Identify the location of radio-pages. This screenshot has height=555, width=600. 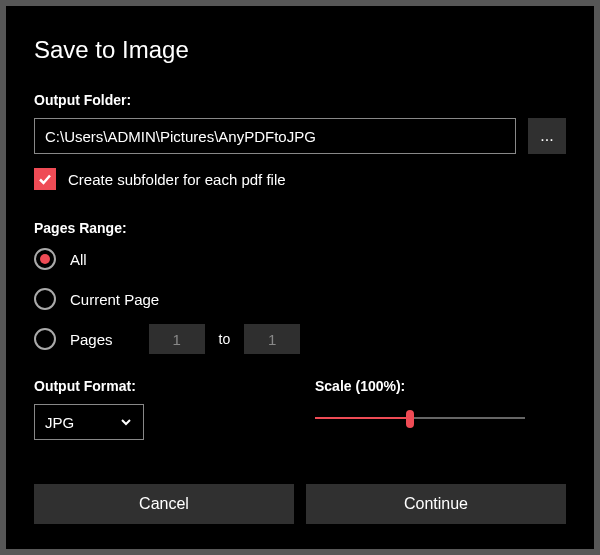
(45, 339).